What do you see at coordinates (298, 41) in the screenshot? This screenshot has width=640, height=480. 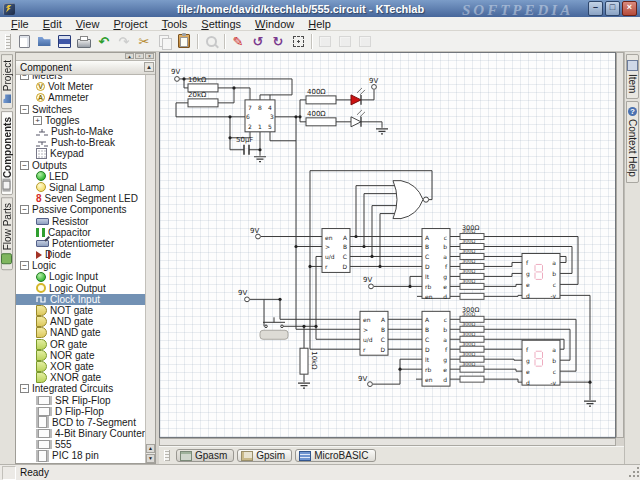 I see `snap-grid-button` at bounding box center [298, 41].